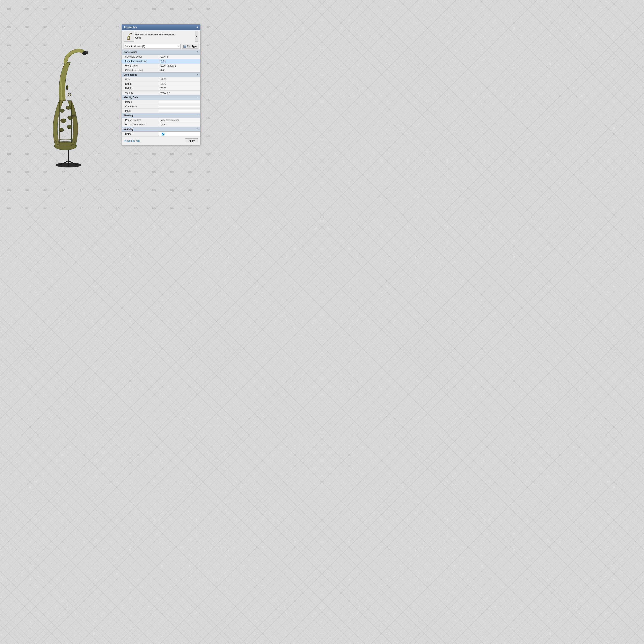  What do you see at coordinates (67, 109) in the screenshot?
I see `saxophone-illustration` at bounding box center [67, 109].